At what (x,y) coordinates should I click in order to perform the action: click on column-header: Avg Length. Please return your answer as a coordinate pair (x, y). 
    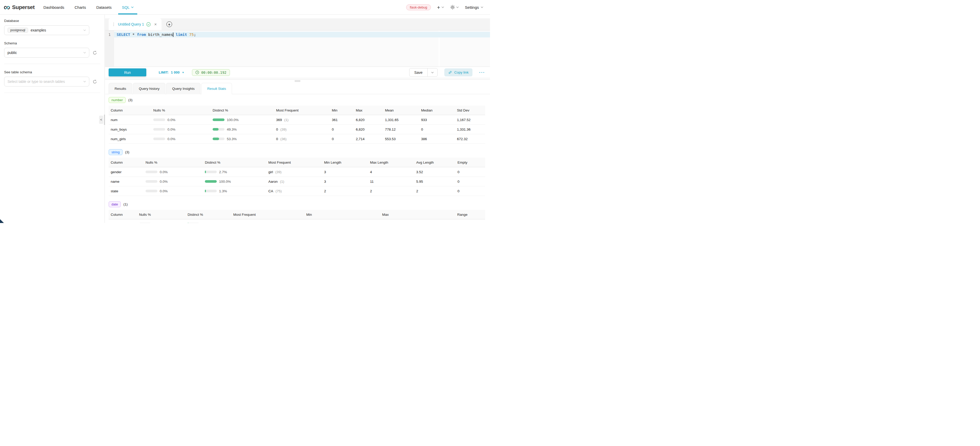
    Looking at the image, I should click on (435, 162).